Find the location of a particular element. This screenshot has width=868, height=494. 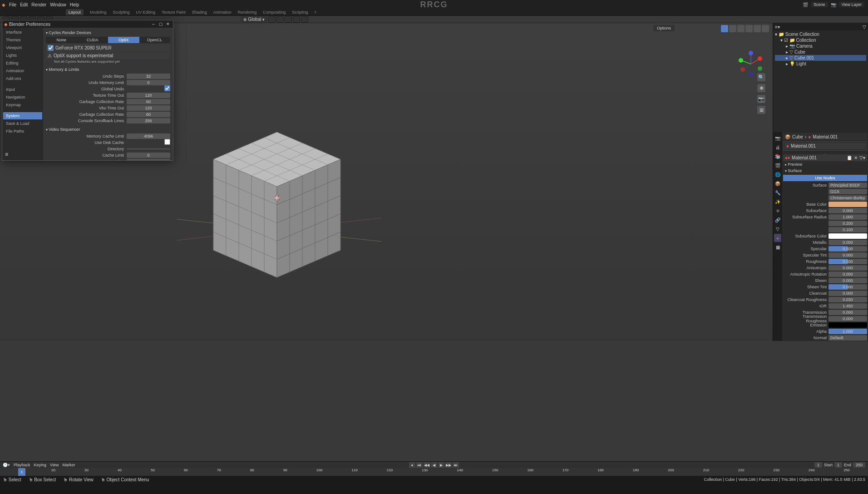

proportional-icon is located at coordinates (288, 20).